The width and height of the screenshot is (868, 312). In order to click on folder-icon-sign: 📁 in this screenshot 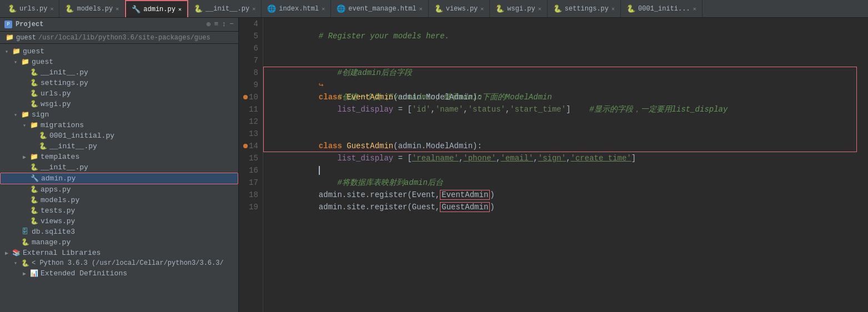, I will do `click(25, 115)`.